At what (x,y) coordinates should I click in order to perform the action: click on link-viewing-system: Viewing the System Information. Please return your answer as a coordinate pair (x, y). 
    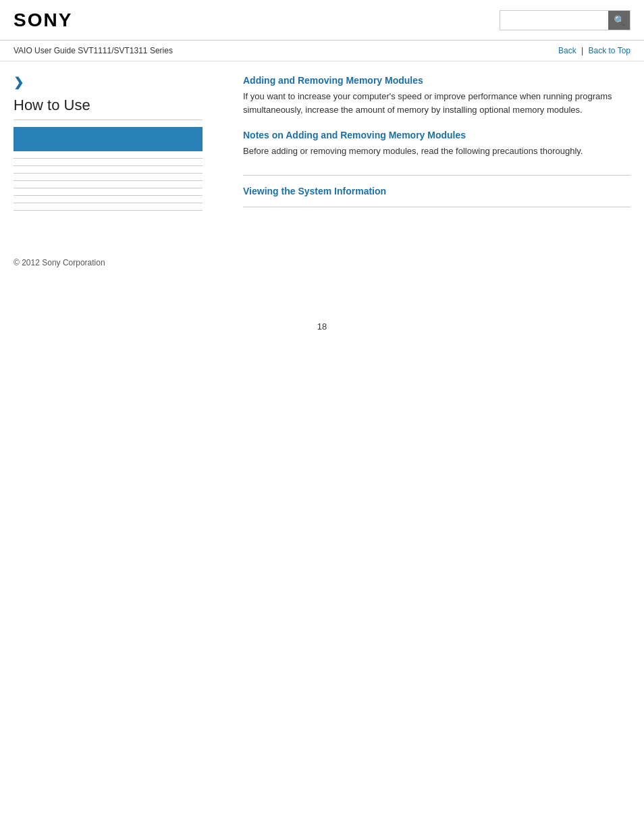
    Looking at the image, I should click on (315, 191).